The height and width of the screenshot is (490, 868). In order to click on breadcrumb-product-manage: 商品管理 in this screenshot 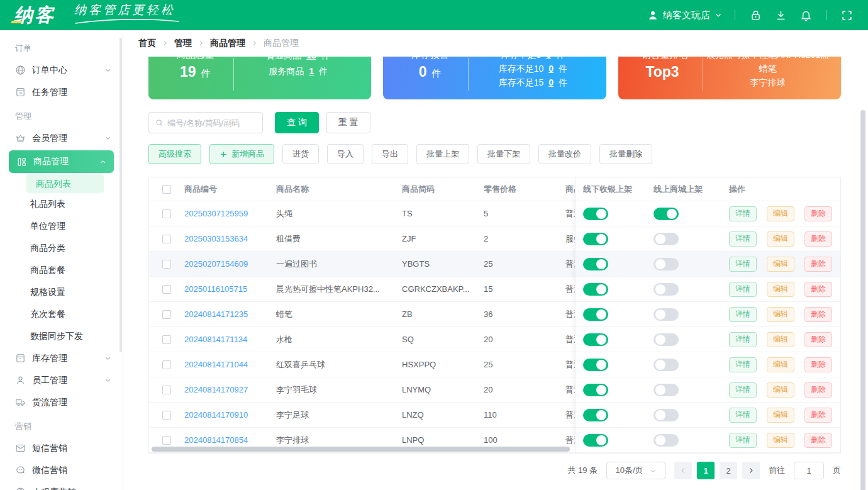, I will do `click(228, 43)`.